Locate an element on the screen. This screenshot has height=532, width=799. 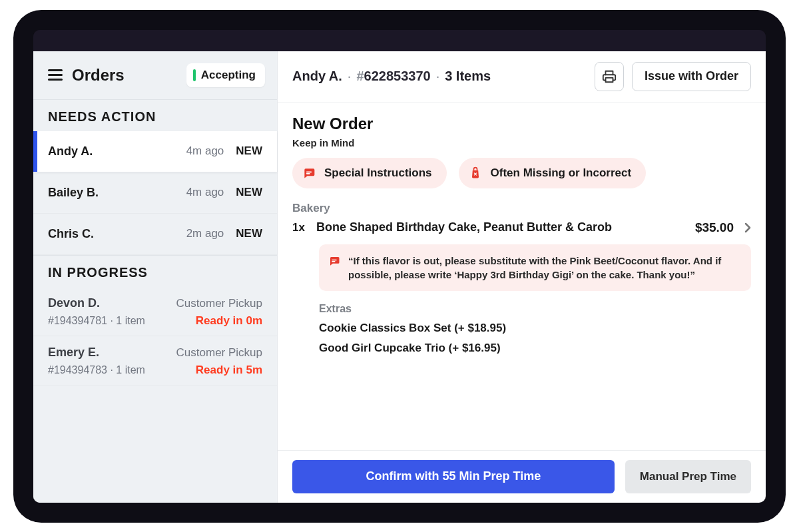
chip-label: Often Missing or Incorrect is located at coordinates (561, 173).